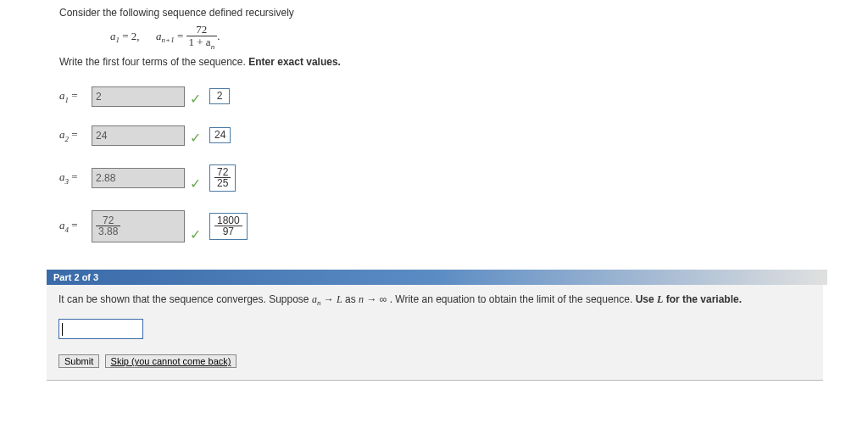 Image resolution: width=868 pixels, height=429 pixels. Describe the element at coordinates (464, 178) in the screenshot. I see `answer-row-a3: a3 = 2.88 ✓ 7225` at that location.